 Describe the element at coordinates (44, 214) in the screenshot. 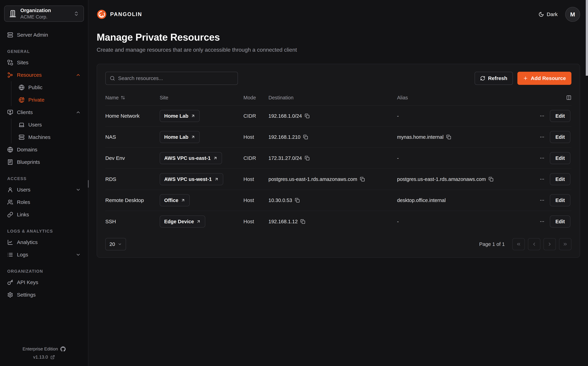

I see `sidebar-item-links: Links` at that location.